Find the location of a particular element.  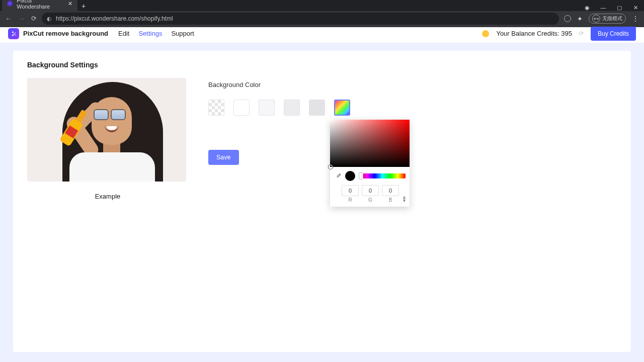

new-tab-button: + is located at coordinates (84, 6).